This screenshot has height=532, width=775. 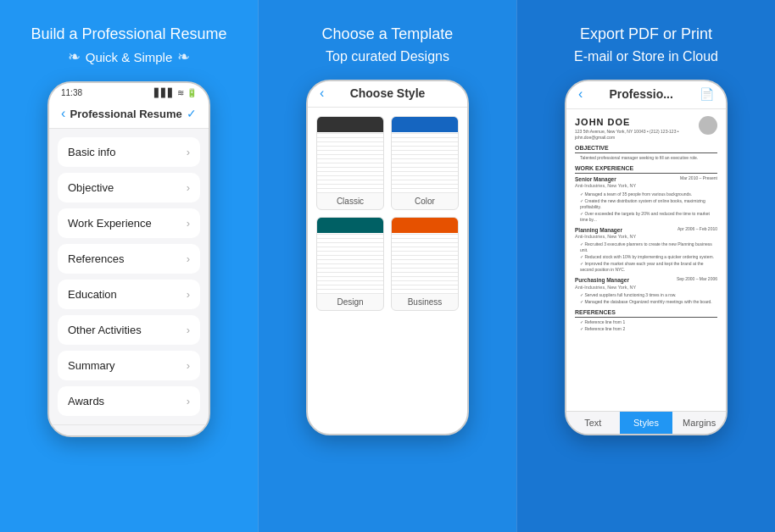 I want to click on footer-styles-btn: Styles, so click(x=646, y=423).